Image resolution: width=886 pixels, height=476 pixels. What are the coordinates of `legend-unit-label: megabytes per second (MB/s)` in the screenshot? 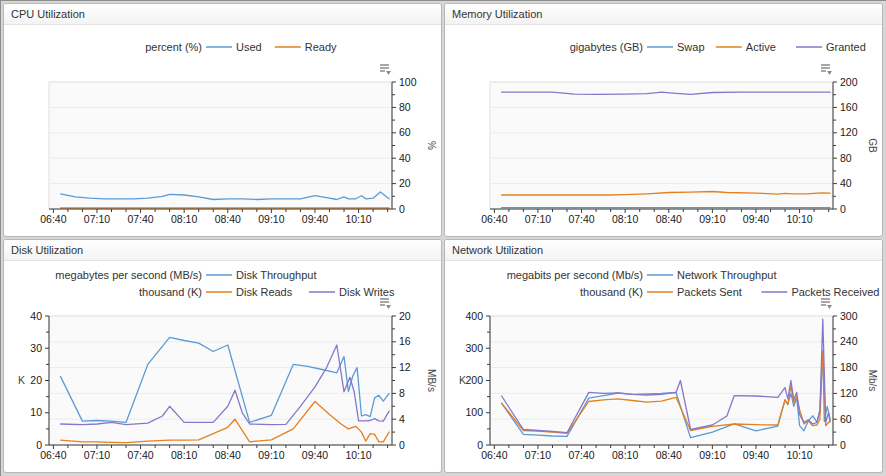 It's located at (128, 275).